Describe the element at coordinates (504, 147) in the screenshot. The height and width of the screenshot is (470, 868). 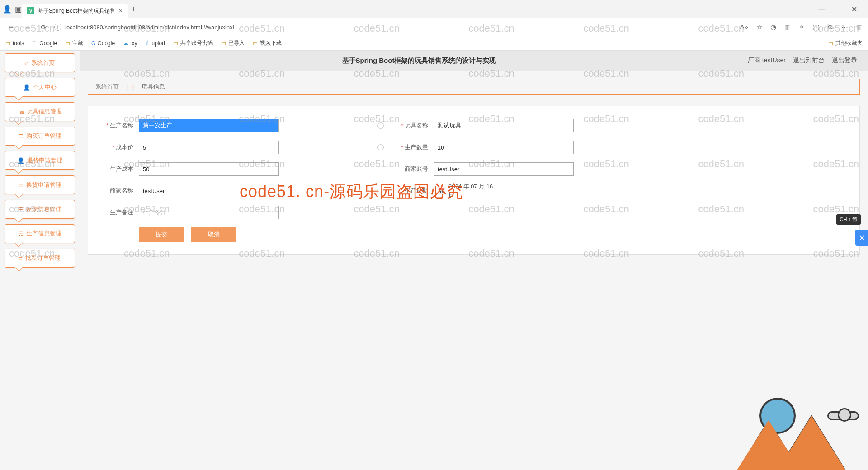
I see `input-prod-qty` at that location.